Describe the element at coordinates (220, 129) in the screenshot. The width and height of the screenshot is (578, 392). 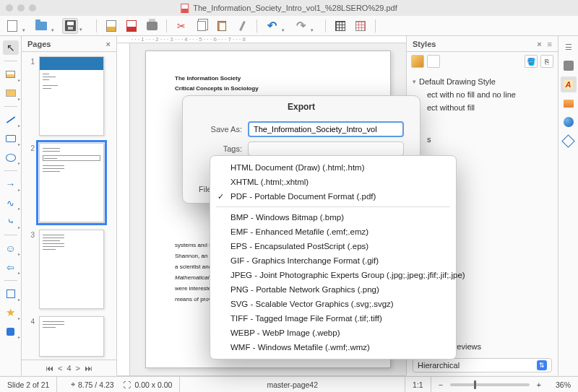
I see `save-as-label: Save As:` at that location.